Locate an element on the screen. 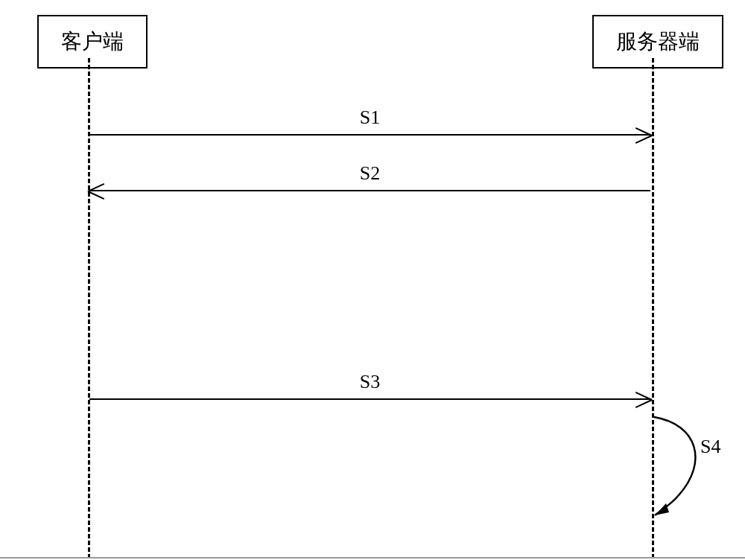  message-s1-line is located at coordinates (370, 135).